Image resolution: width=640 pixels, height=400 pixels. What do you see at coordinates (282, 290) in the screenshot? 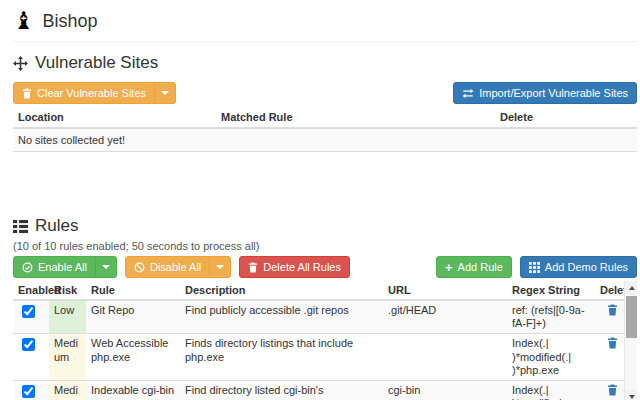
I see `column-header-description: Description` at bounding box center [282, 290].